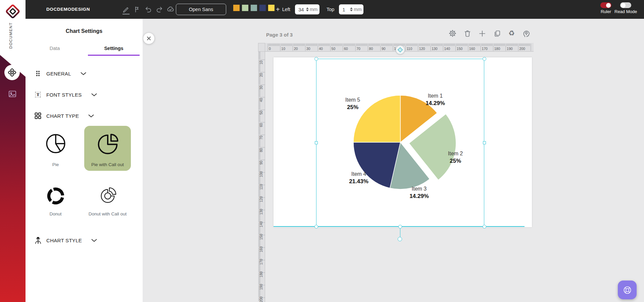  What do you see at coordinates (485, 59) in the screenshot?
I see `resize-handle-top-right` at bounding box center [485, 59].